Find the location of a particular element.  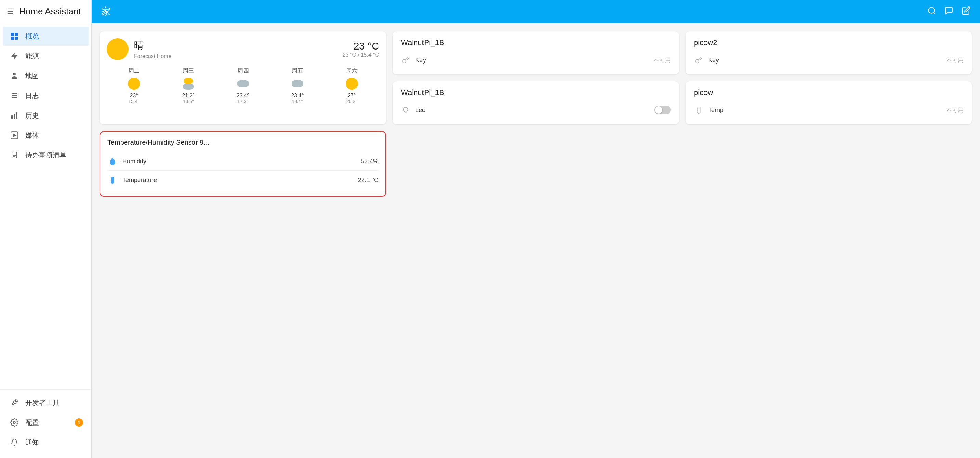

sidebar-item-history-label: 历史 is located at coordinates (32, 116).